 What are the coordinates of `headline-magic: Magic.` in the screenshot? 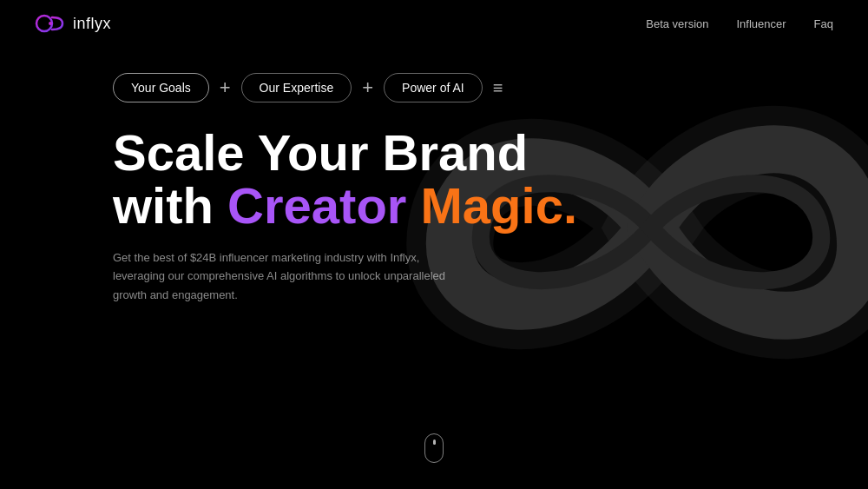 It's located at (500, 205).